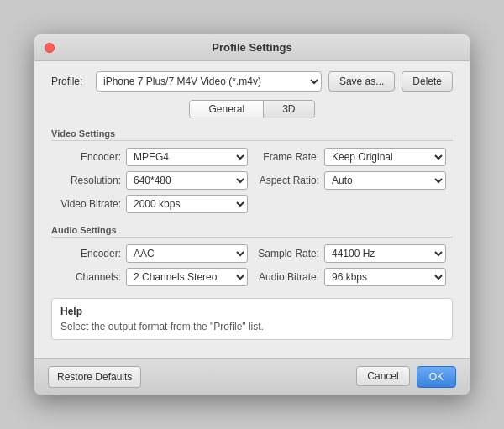  I want to click on resolution-row: Resolution: 640*480, so click(153, 180).